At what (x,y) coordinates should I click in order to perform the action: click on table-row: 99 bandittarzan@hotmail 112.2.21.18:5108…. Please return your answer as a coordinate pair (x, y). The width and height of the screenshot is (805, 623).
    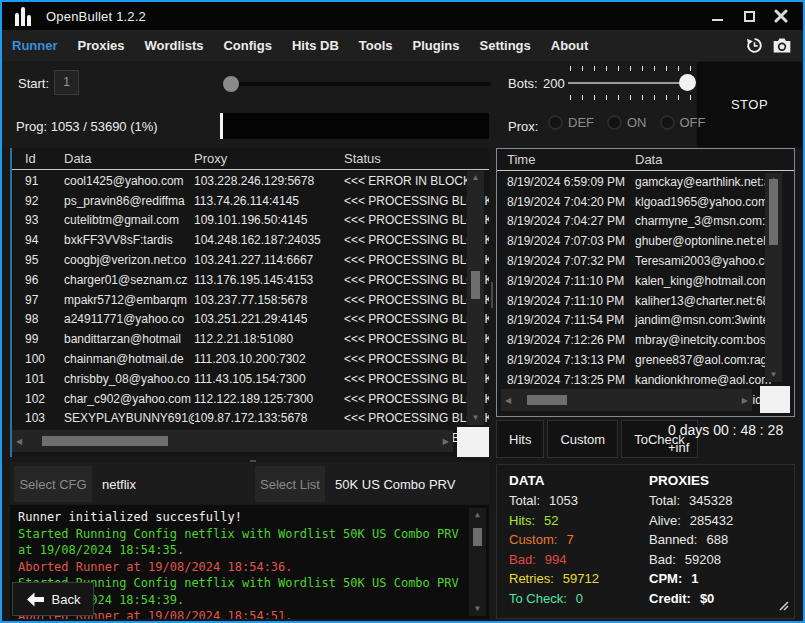
    Looking at the image, I should click on (250, 339).